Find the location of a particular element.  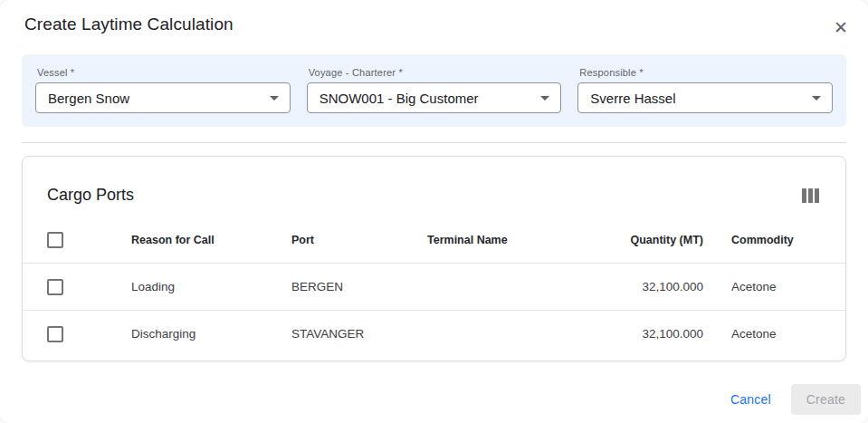

cell-reason: Loading is located at coordinates (212, 286).